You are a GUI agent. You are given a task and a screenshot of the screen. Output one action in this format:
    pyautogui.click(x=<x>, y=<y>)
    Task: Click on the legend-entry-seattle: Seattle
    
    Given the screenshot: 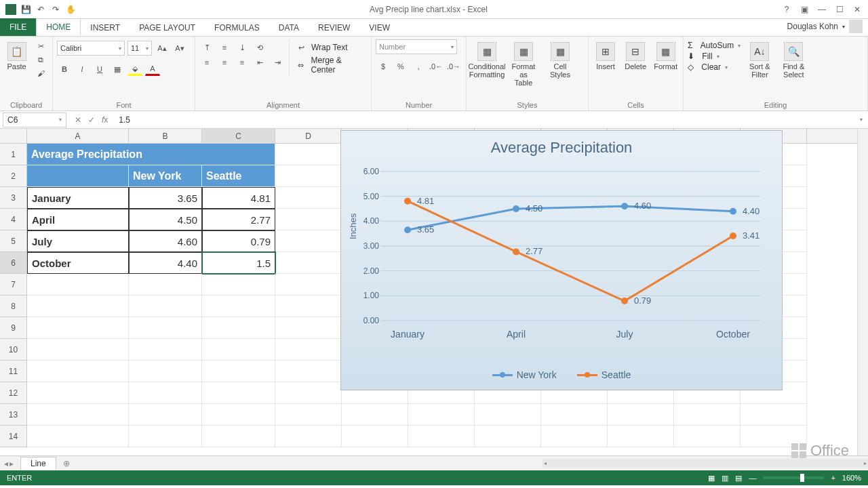 What is the action you would take?
    pyautogui.click(x=604, y=375)
    